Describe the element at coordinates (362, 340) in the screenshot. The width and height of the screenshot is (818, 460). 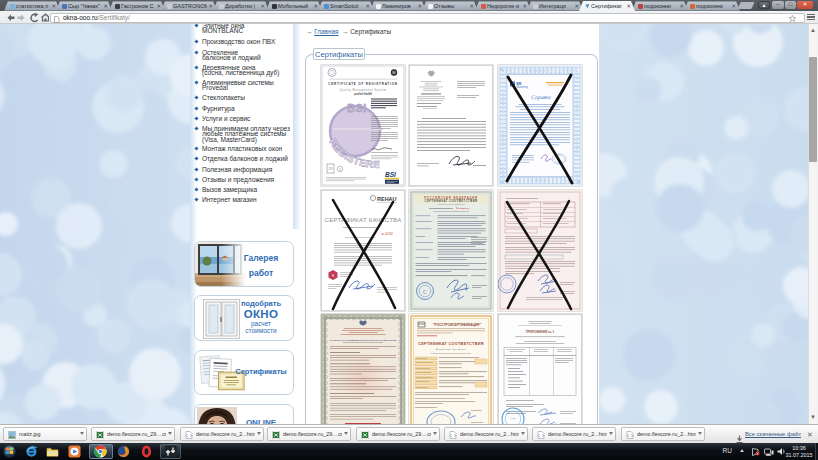
I see `svg-text:САНИТАРНО-ЭПИДЕМИОЛОГИЧЕСКОЕ З: САНИТАРНО-ЭПИДЕМИОЛОГИЧЕСКОЕ ЗАКЛЮЧЕНИЕ` at that location.